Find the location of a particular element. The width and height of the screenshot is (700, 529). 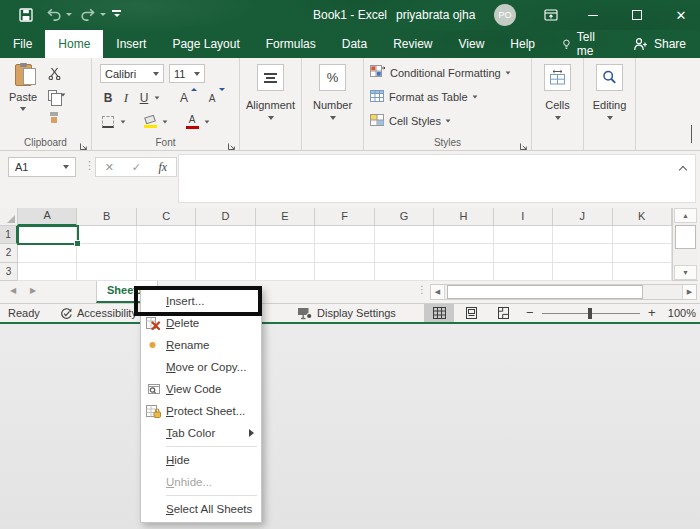

menu-item-move-or-copy: Move or Copy... is located at coordinates (201, 367).